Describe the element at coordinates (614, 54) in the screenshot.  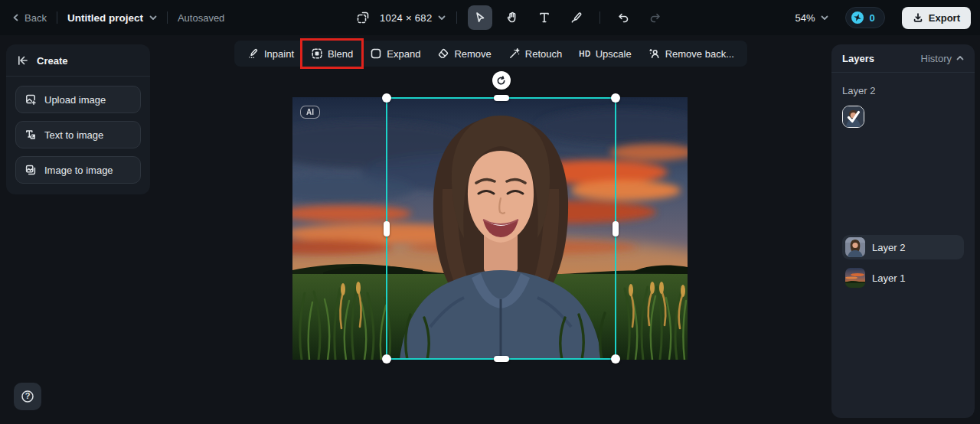
I see `upscale-label: Upscale` at that location.